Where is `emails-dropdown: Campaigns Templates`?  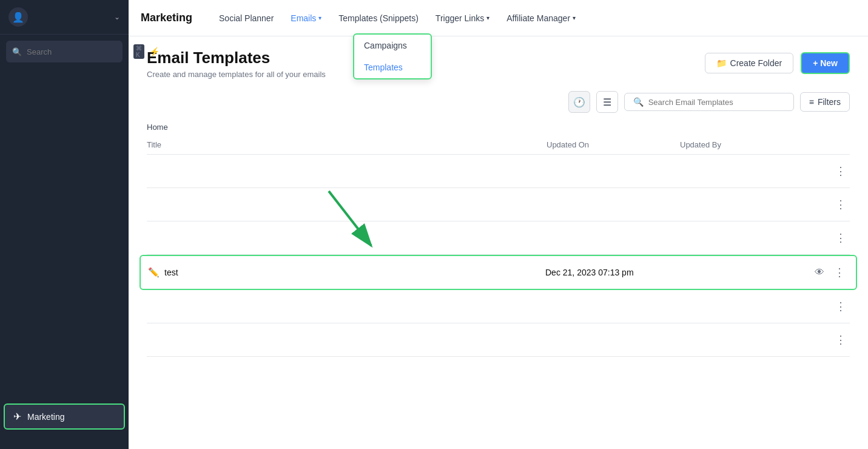 emails-dropdown: Campaigns Templates is located at coordinates (392, 56).